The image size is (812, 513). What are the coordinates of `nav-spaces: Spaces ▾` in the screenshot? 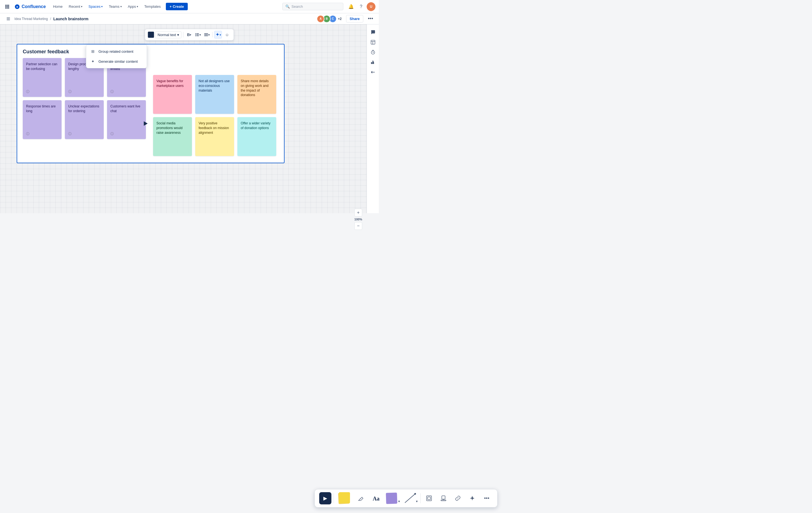 It's located at (96, 6).